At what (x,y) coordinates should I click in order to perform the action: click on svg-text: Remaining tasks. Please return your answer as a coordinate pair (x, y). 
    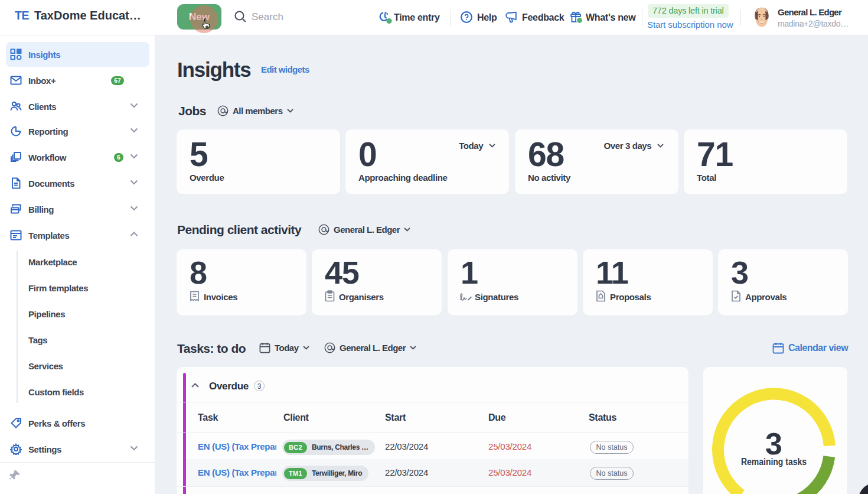
    Looking at the image, I should click on (774, 462).